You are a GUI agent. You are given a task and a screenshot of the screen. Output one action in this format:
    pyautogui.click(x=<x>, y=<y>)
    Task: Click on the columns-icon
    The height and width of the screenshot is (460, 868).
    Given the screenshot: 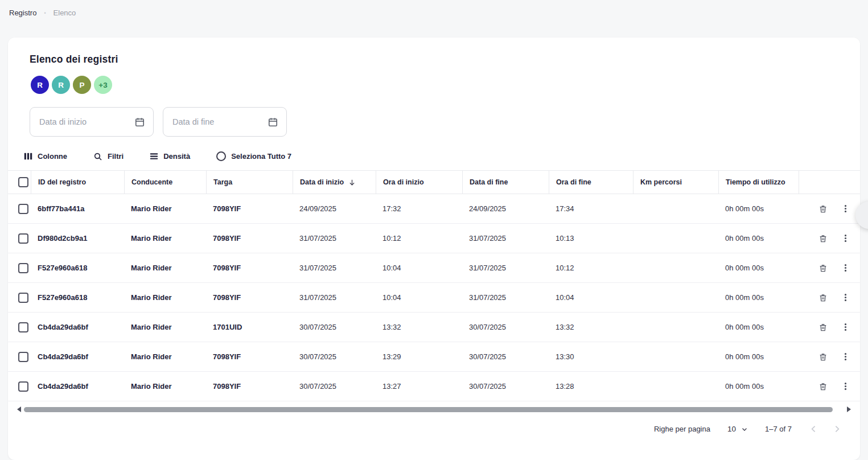 What is the action you would take?
    pyautogui.click(x=28, y=156)
    